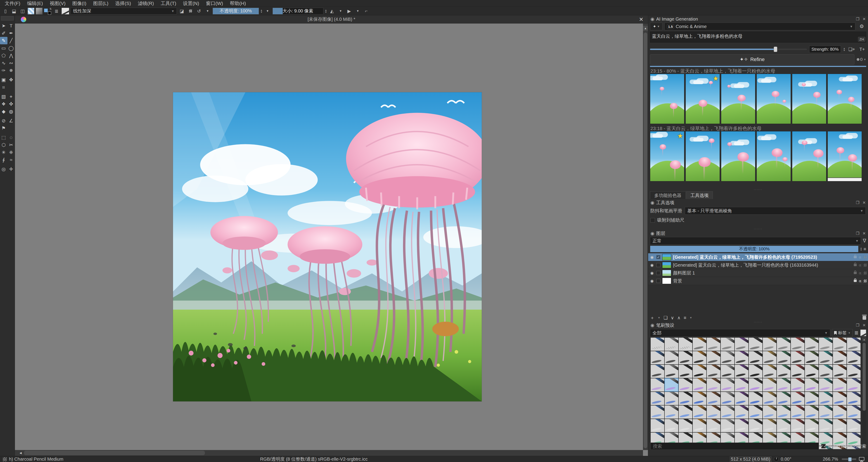  I want to click on queue-indicator: 0 ▼, so click(861, 59).